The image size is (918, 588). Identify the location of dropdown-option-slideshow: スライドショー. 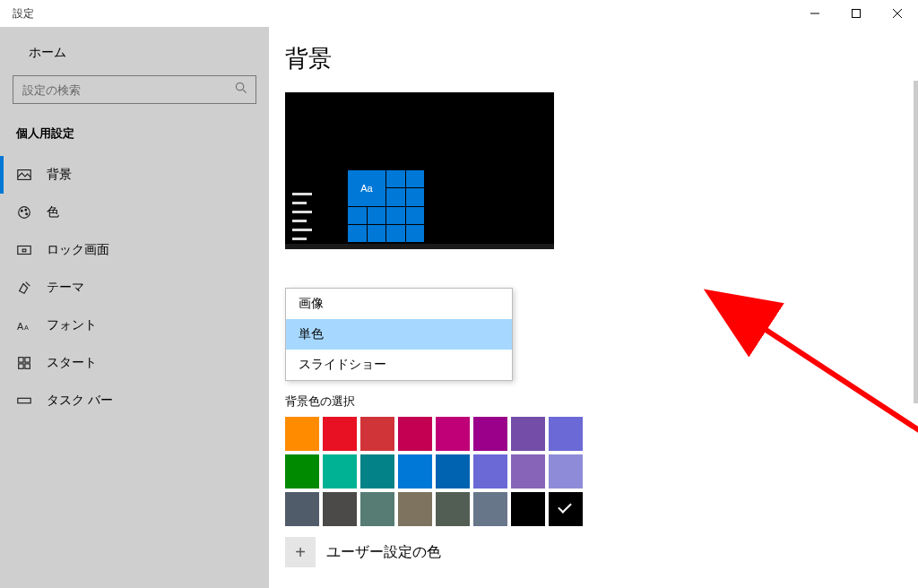
(399, 365).